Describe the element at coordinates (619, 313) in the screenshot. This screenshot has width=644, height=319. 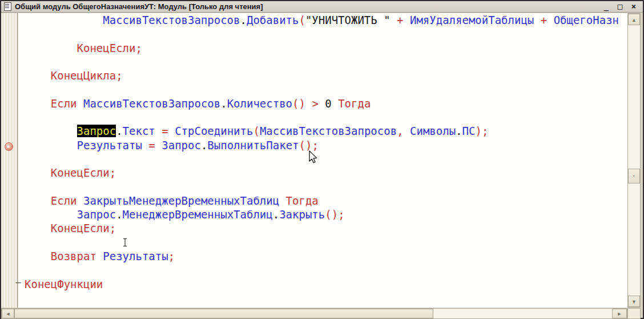
I see `scroll-right-icon: ►` at that location.